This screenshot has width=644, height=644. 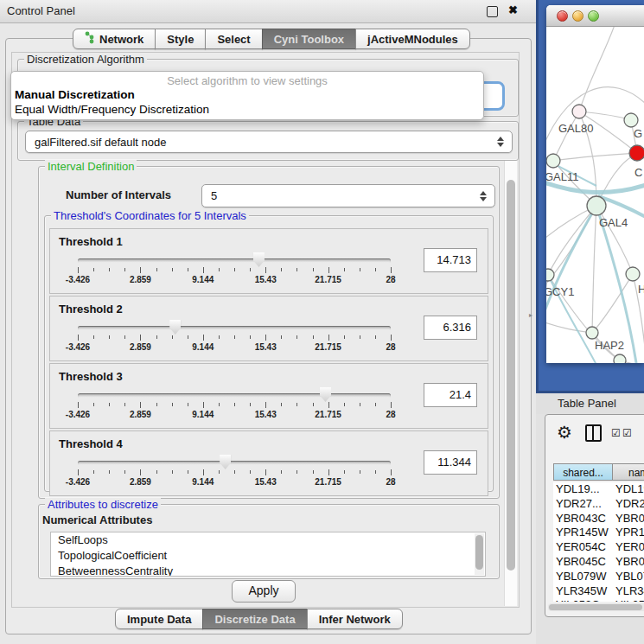 What do you see at coordinates (450, 395) in the screenshot?
I see `threshold-value-field: 21.4` at bounding box center [450, 395].